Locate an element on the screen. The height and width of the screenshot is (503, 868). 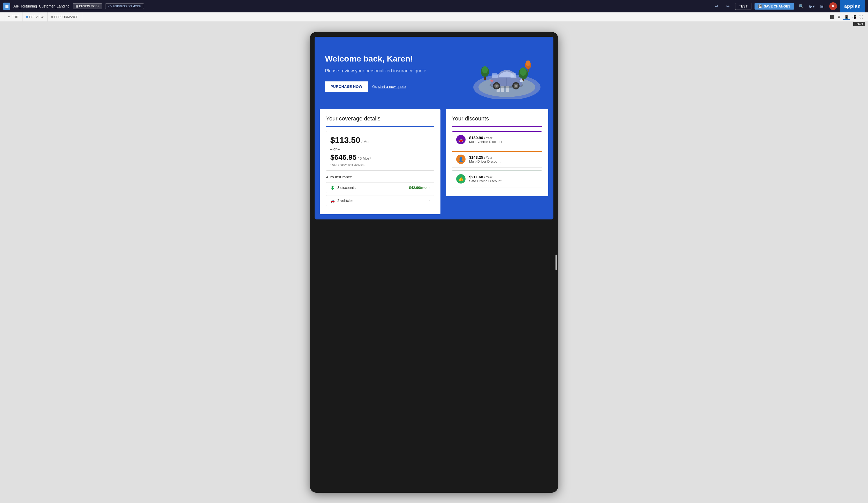
vehicles-label: 2 vehicles is located at coordinates (345, 201).